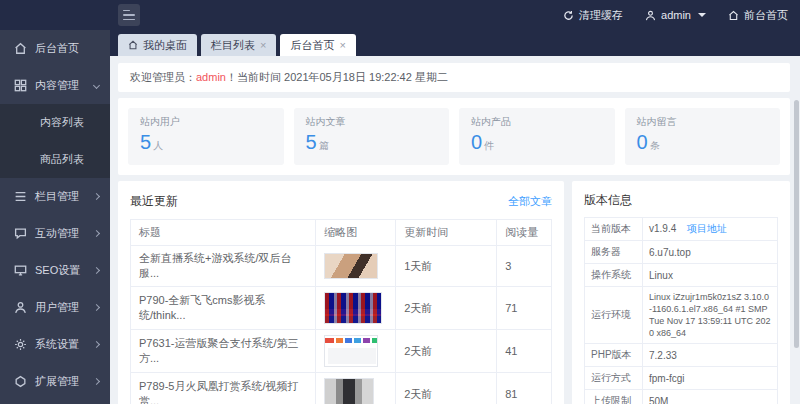  What do you see at coordinates (62, 160) in the screenshot?
I see `sidebar-subitem-label: 商品列表` at bounding box center [62, 160].